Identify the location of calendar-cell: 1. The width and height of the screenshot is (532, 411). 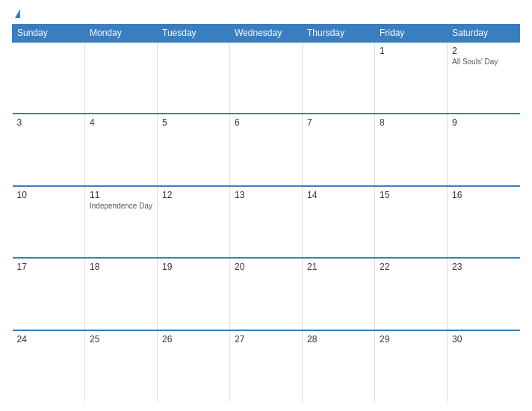
(411, 78).